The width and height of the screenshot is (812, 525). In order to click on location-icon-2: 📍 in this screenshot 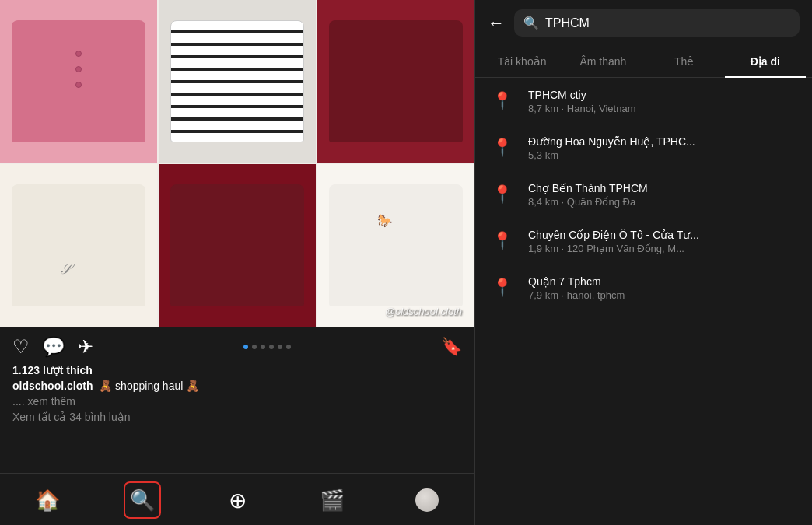, I will do `click(502, 148)`.